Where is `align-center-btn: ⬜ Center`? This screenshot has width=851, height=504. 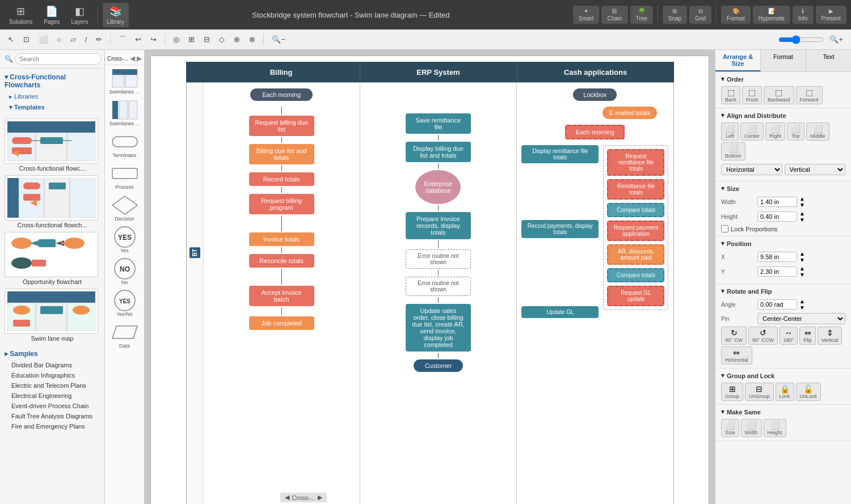
align-center-btn: ⬜ Center is located at coordinates (752, 132).